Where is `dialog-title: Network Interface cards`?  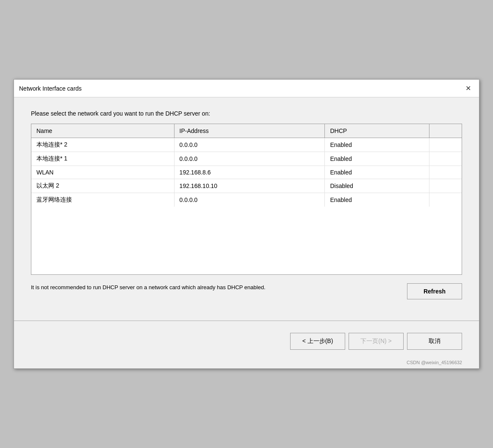
dialog-title: Network Interface cards is located at coordinates (50, 88).